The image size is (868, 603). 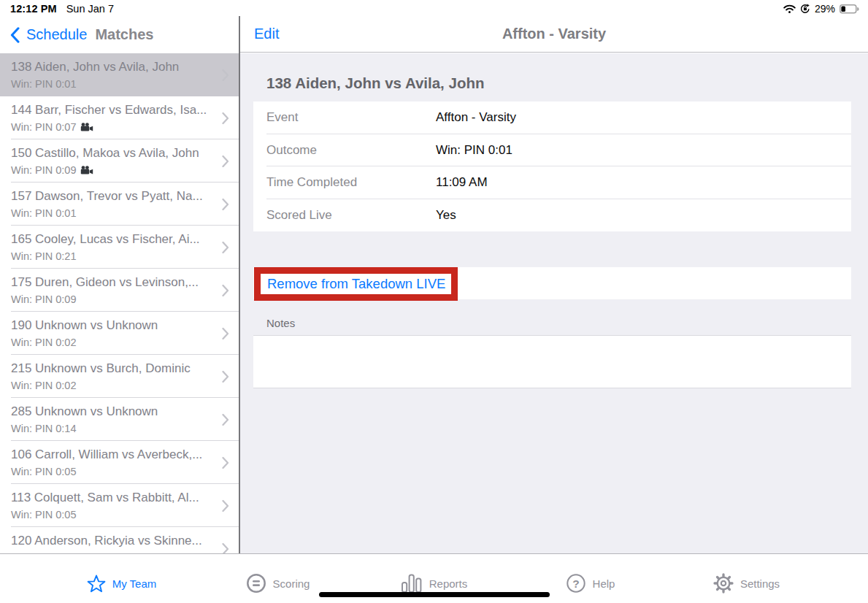 I want to click on match-row: 106 Carroll, William vs Averbeck,... Win…, so click(x=120, y=463).